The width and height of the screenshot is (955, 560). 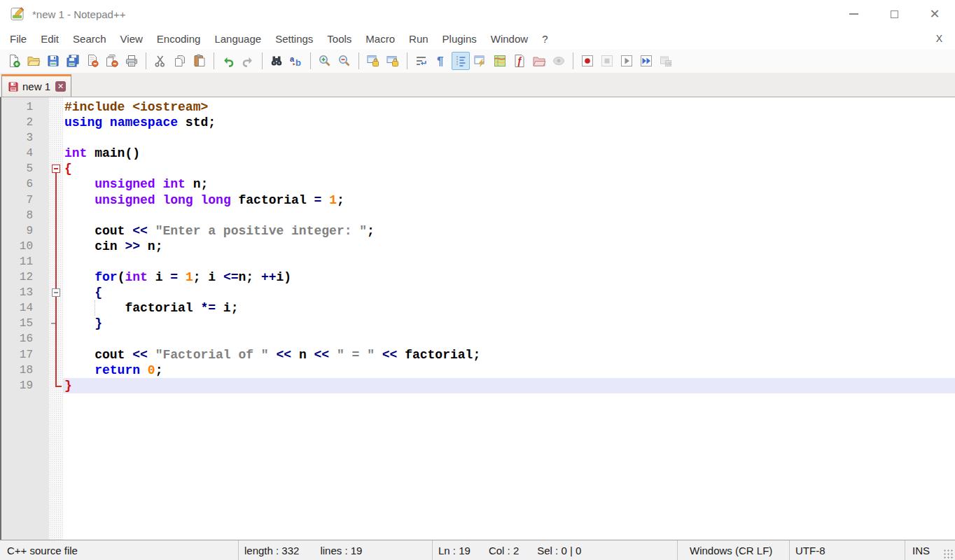 What do you see at coordinates (344, 61) in the screenshot?
I see `zoom-out-icon` at bounding box center [344, 61].